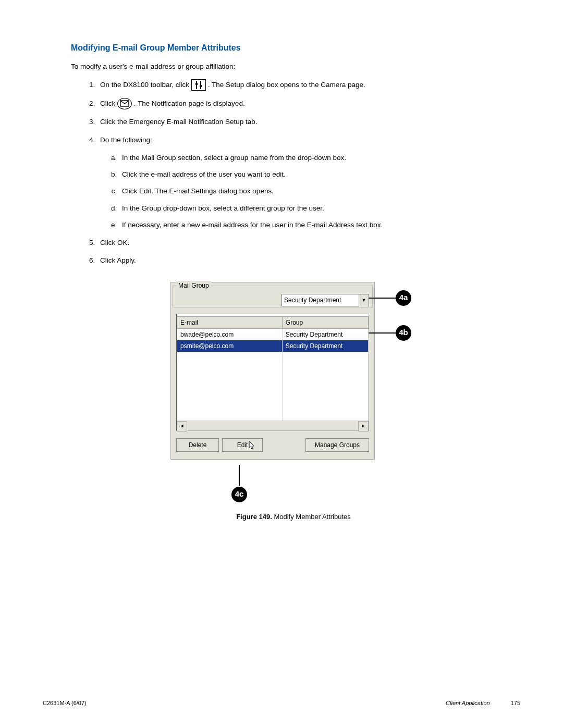 The height and width of the screenshot is (728, 563). I want to click on group-dropdown-value: Security Department, so click(320, 300).